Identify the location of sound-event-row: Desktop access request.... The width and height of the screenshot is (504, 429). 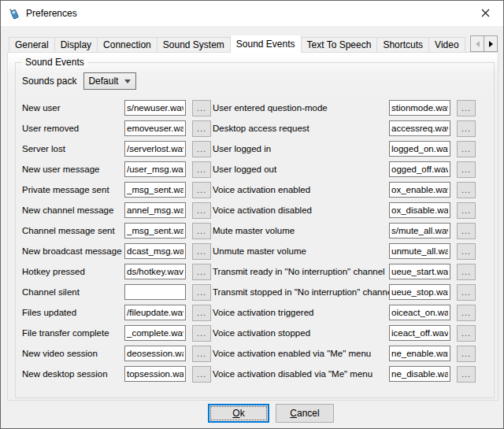
(353, 128).